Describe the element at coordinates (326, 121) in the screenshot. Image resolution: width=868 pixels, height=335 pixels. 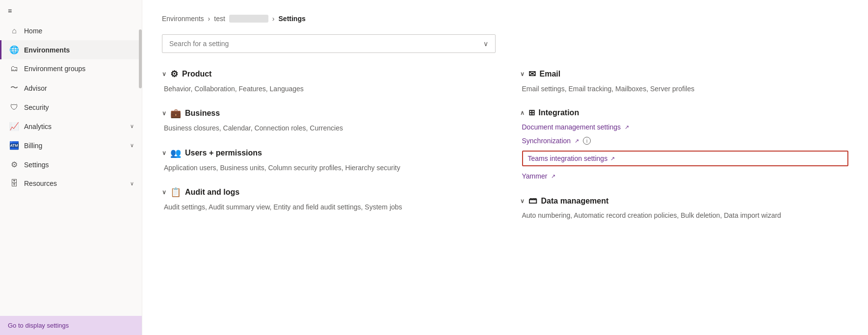
I see `section-business: ∨ 💼 Business Business closures, Calendar…` at that location.